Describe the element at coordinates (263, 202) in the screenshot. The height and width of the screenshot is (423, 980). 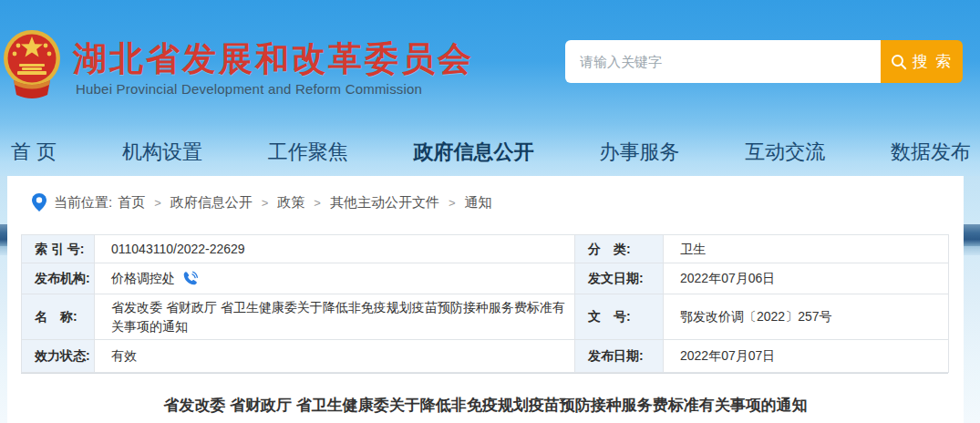
I see `breadcrumb: 当前位置: 首页 > 政府信息公开 > 政策 > 其他主动公开文件 > 通知` at that location.